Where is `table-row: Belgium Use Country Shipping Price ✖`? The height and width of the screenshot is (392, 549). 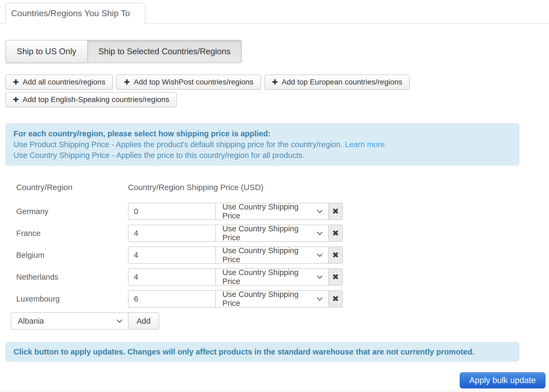 table-row: Belgium Use Country Shipping Price ✖ is located at coordinates (283, 255).